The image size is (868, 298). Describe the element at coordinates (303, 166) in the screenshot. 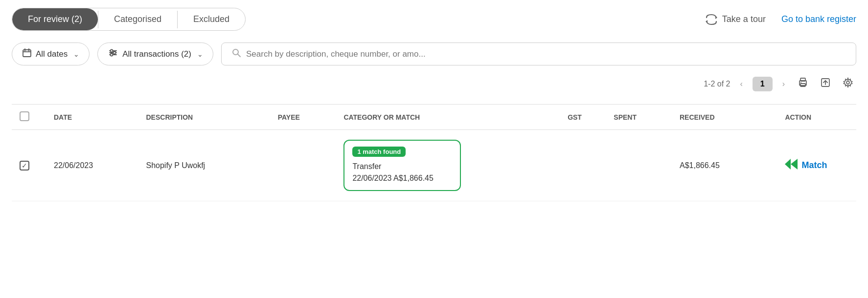

I see `row-payee` at that location.